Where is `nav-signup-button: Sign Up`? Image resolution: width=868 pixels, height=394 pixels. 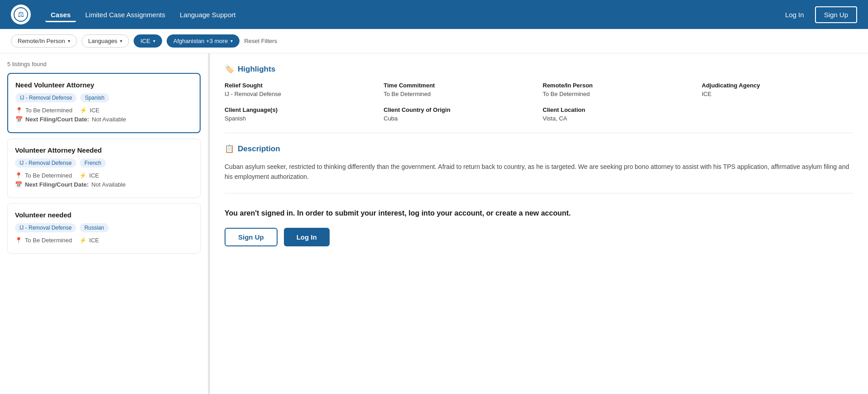
nav-signup-button: Sign Up is located at coordinates (836, 14).